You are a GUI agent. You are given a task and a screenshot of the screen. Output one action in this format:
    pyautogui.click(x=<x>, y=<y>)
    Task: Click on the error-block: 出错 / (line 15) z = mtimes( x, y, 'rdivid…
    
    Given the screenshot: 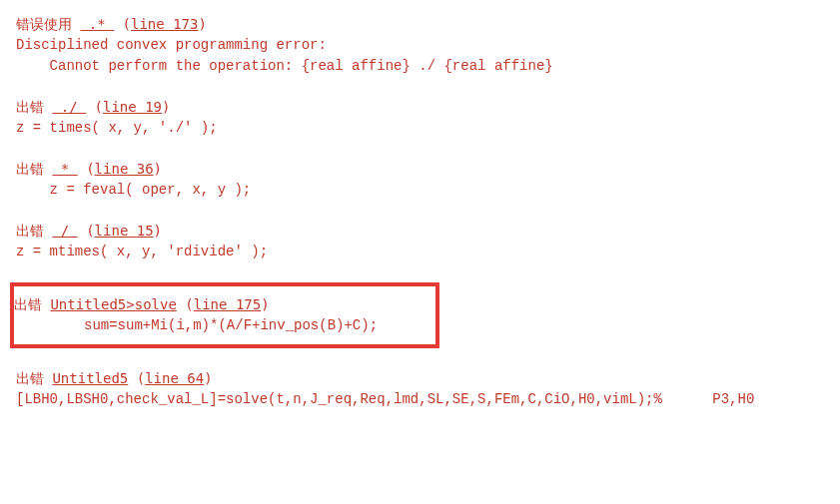 What is the action you would take?
    pyautogui.click(x=420, y=242)
    